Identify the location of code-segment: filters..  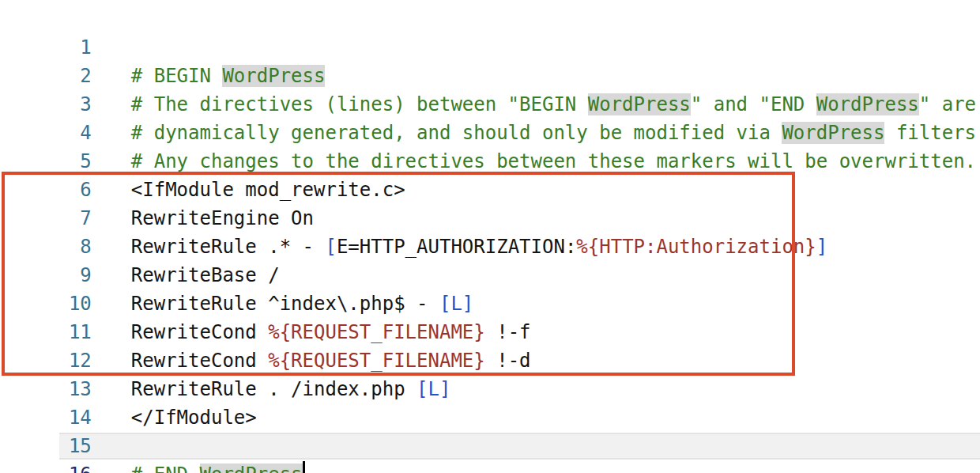
(933, 133).